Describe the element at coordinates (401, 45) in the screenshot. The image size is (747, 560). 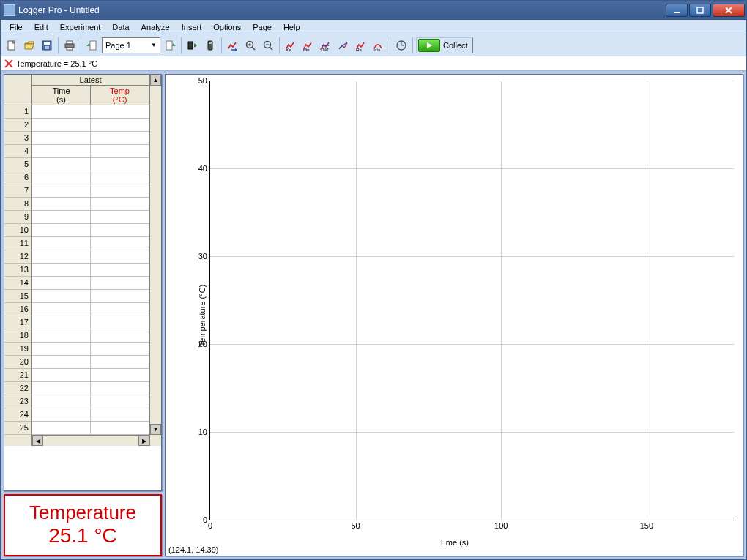
I see `data-browser-button` at that location.